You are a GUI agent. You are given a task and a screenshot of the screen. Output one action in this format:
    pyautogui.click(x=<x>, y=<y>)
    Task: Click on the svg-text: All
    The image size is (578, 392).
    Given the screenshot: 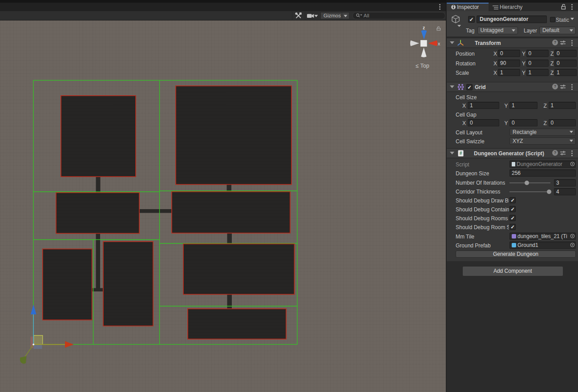 What is the action you would take?
    pyautogui.click(x=367, y=16)
    